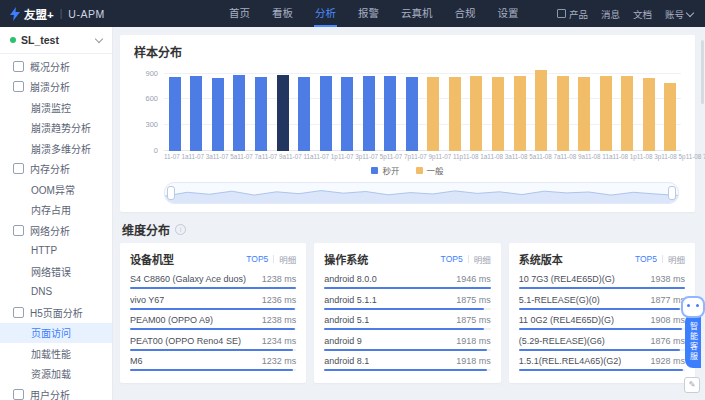 This screenshot has width=705, height=400. I want to click on metric-row-3: (5.29-RELEASE)(G6)1876 ms, so click(602, 344).